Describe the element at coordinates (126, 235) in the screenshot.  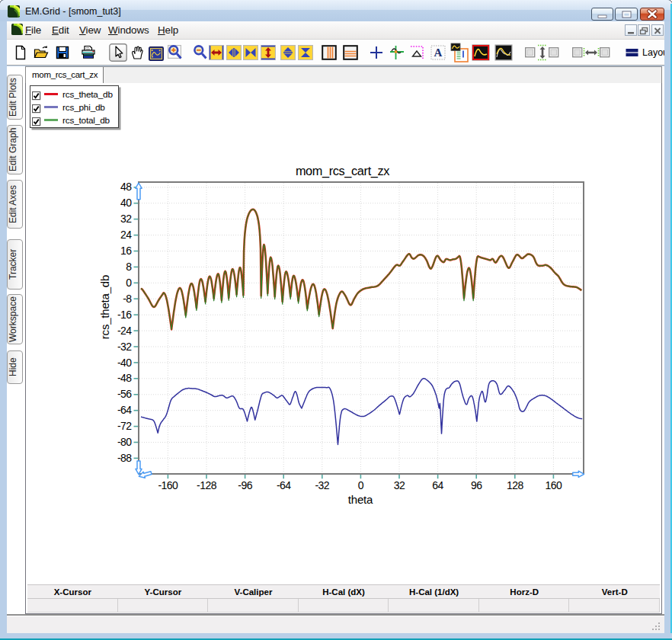
I see `svg-text: 24` at that location.